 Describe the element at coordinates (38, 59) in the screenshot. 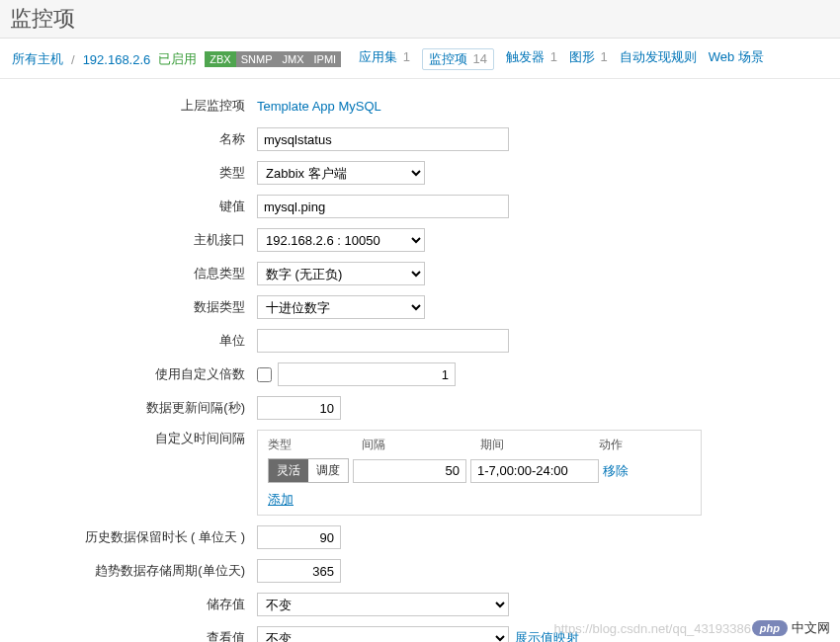

I see `all-hosts-link: 所有主机` at that location.